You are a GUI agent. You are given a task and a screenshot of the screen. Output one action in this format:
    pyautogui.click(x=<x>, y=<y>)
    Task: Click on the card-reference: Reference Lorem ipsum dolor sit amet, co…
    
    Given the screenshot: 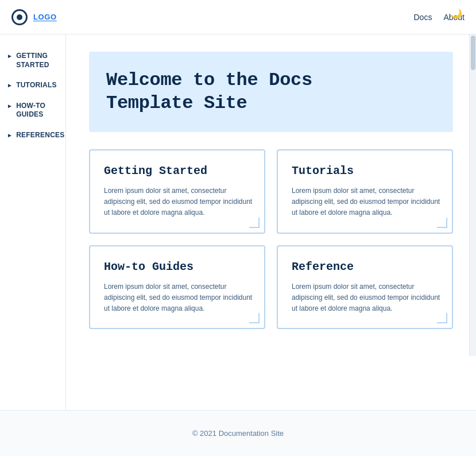 What is the action you would take?
    pyautogui.click(x=365, y=287)
    